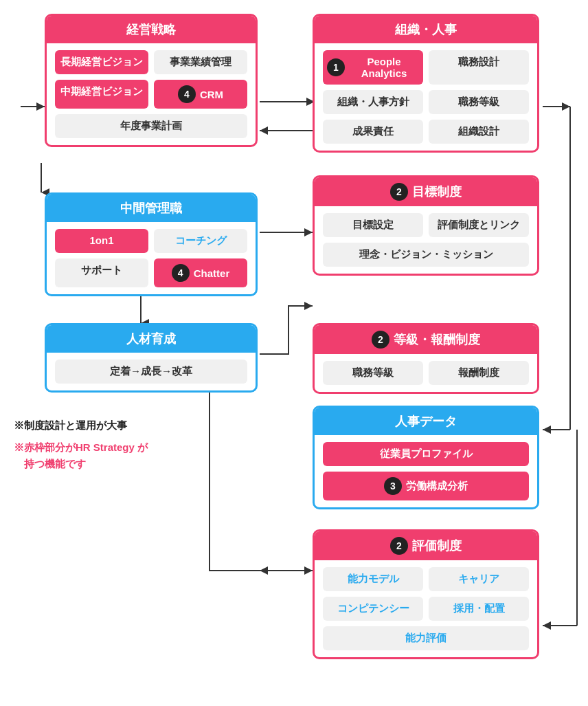  Describe the element at coordinates (151, 126) in the screenshot. I see `keiei-item-5: 年度事業計画` at that location.